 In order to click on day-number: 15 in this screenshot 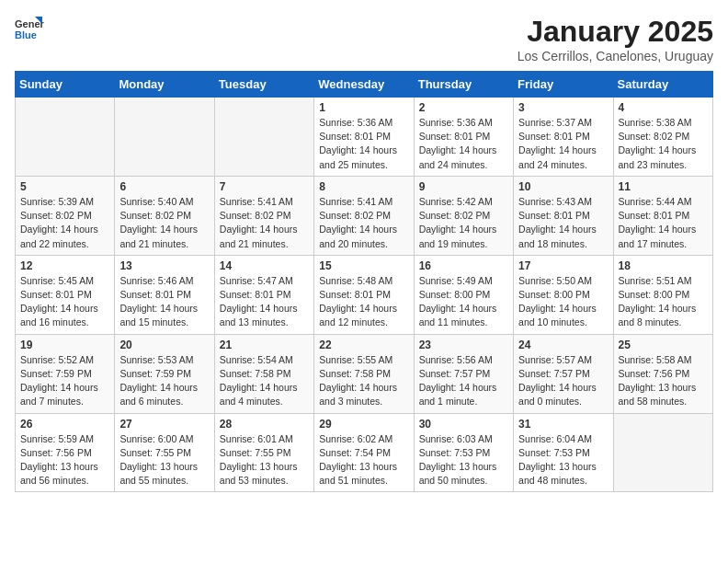, I will do `click(364, 266)`.